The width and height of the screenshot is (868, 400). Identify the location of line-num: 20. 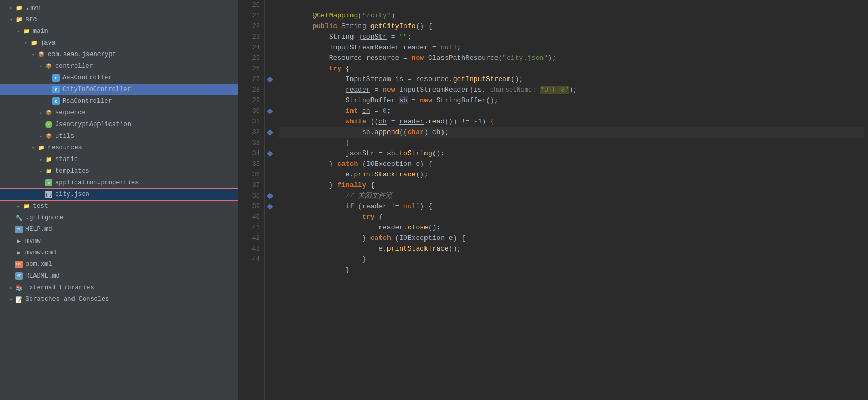
(251, 5).